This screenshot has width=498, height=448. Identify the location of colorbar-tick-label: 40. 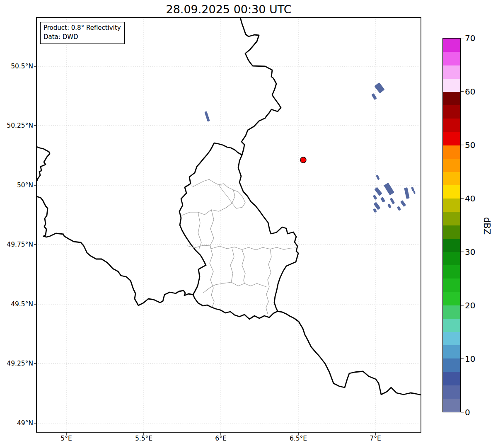
(470, 199).